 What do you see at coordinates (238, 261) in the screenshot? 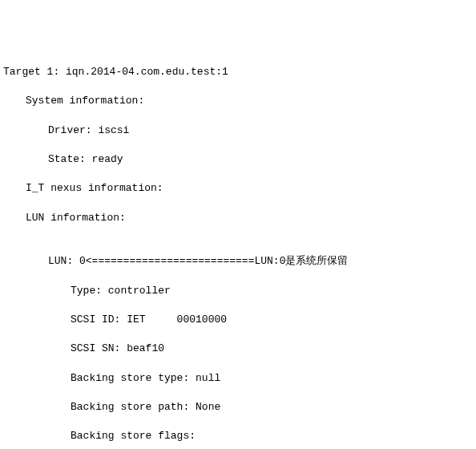
I see `lun0-header: LUN: 0<==========================LUN:0是系…` at bounding box center [238, 261].